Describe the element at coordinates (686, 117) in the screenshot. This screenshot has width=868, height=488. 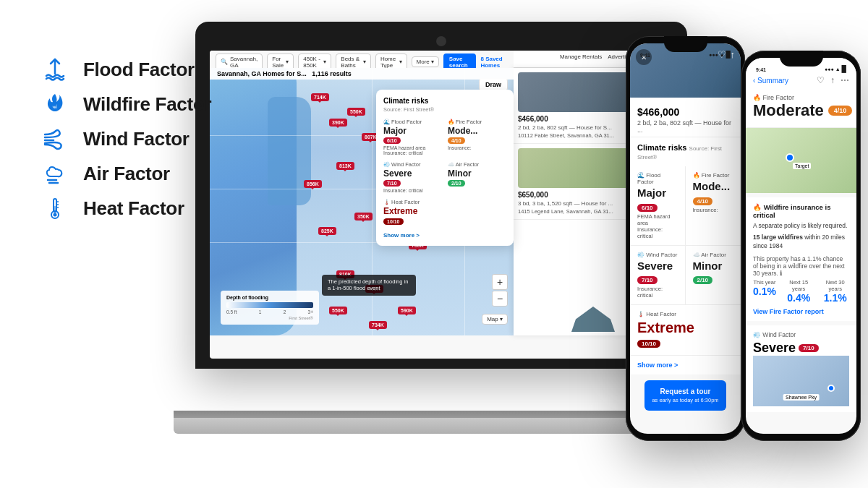
I see `phone1-listing-info: $466,000 2 bd, 2 ba, 802 sqft — House fo…` at that location.